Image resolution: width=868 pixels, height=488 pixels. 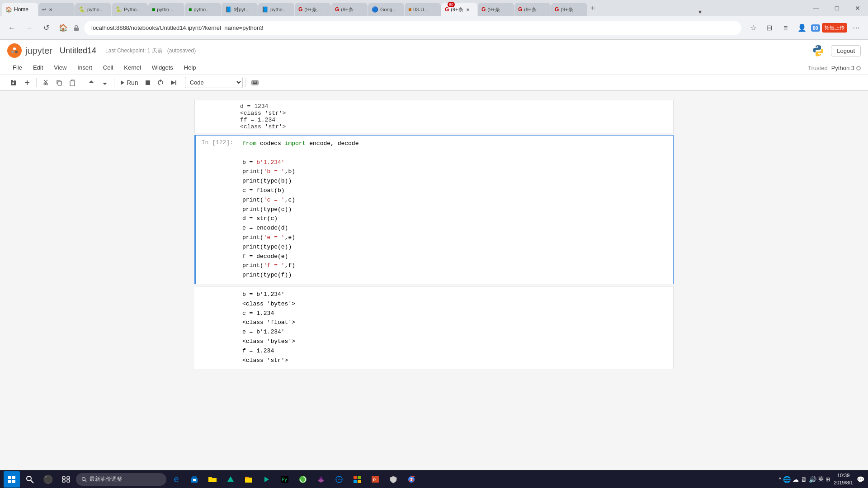 What do you see at coordinates (249, 479) in the screenshot?
I see `taskbar-explorer-icon` at bounding box center [249, 479].